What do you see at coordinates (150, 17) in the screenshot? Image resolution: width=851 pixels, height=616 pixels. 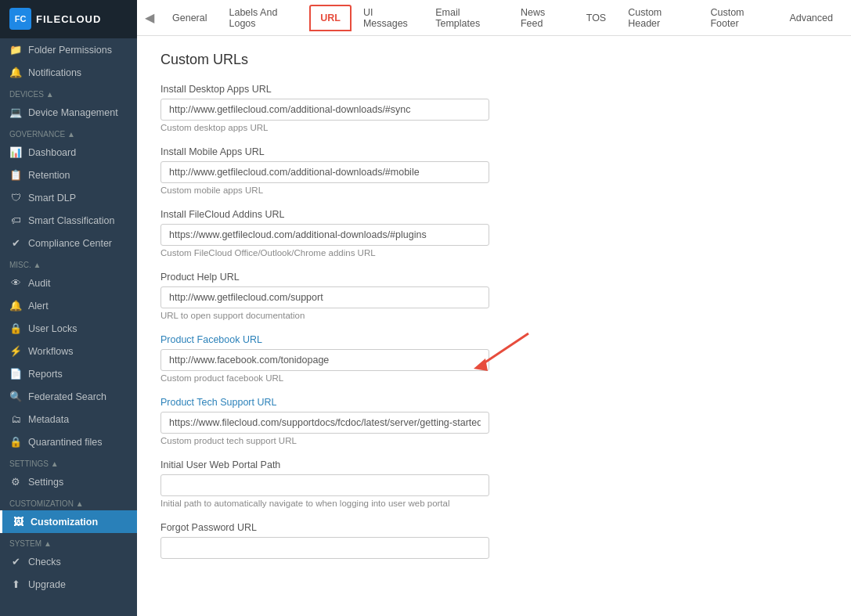 I see `tab-collapse-button: ◀` at bounding box center [150, 17].